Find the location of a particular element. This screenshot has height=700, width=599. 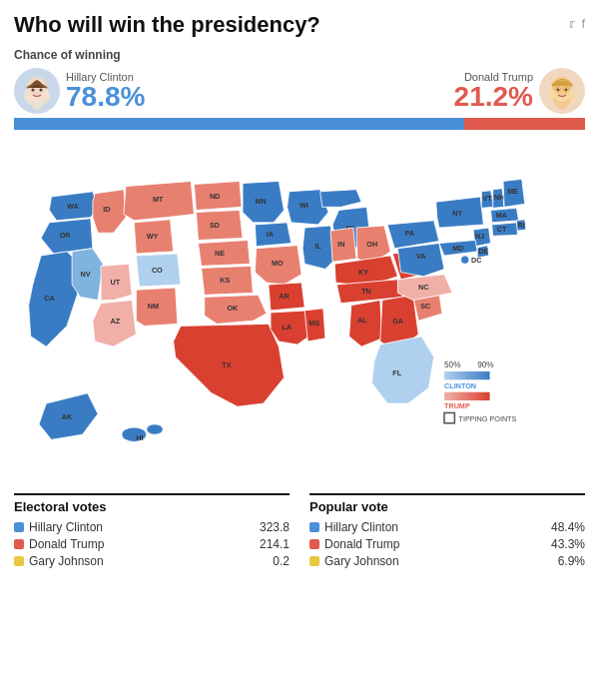

ev-trump-name: Donald Trump is located at coordinates (66, 544).